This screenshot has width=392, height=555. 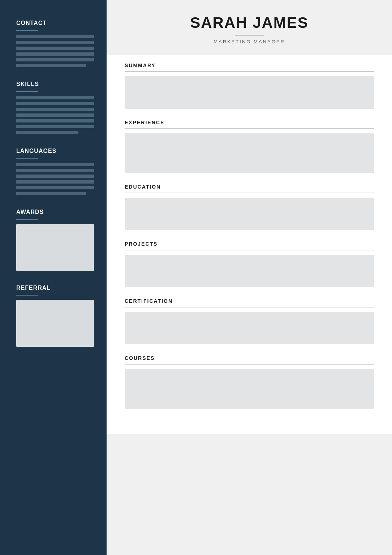 What do you see at coordinates (249, 193) in the screenshot?
I see `education-underline` at bounding box center [249, 193].